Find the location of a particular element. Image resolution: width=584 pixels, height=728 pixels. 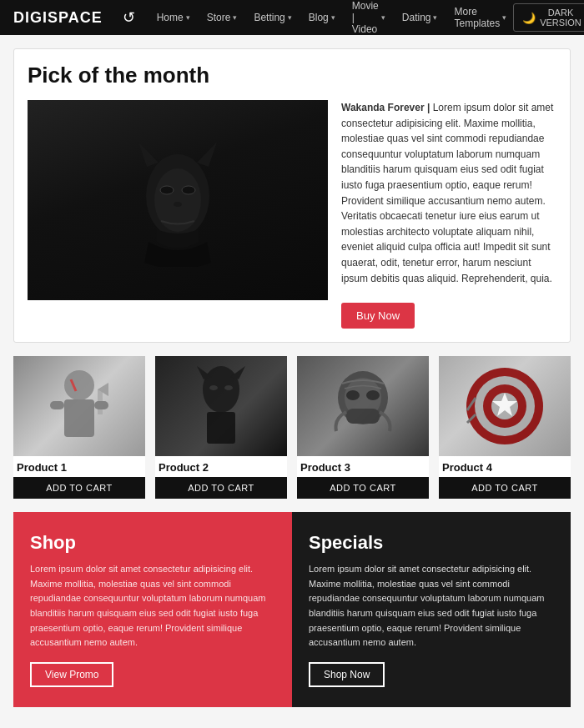

pick-title: Pick of the month is located at coordinates (292, 75).